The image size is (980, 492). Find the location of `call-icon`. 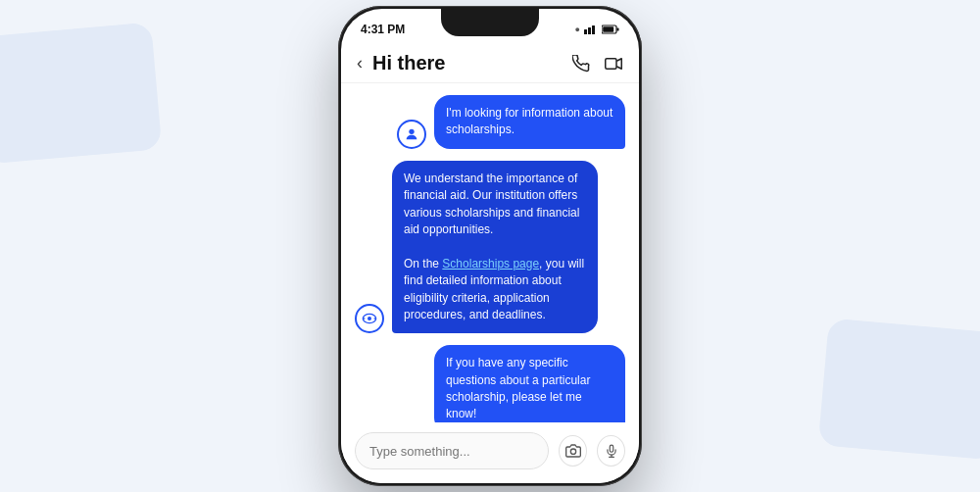

call-icon is located at coordinates (581, 64).